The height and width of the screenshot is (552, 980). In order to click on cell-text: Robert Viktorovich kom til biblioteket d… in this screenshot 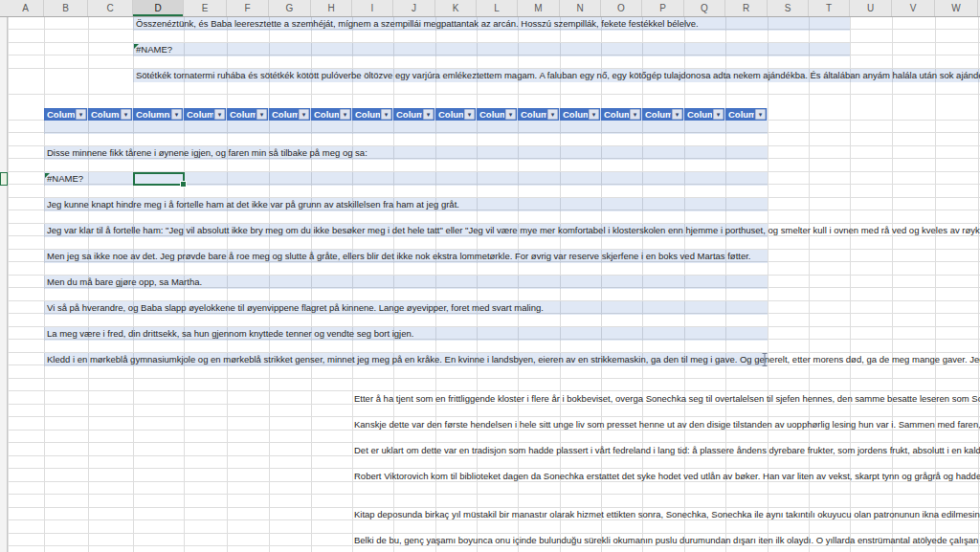, I will do `click(667, 476)`.